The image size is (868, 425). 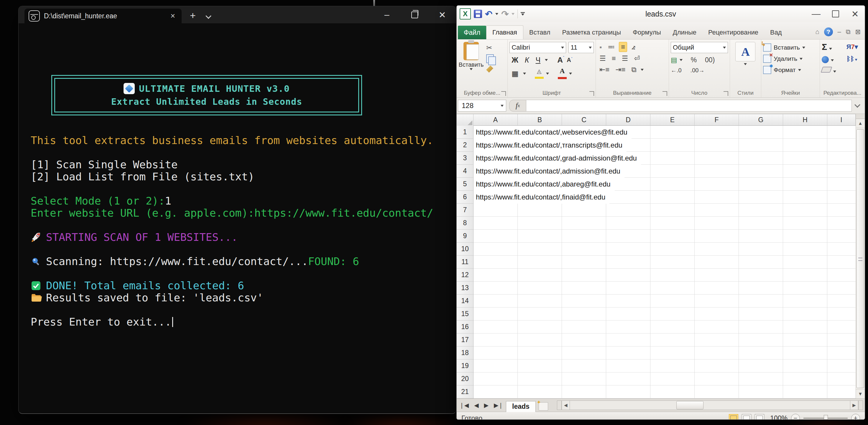 What do you see at coordinates (521, 407) in the screenshot?
I see `sheet-tab-leads: leads` at bounding box center [521, 407].